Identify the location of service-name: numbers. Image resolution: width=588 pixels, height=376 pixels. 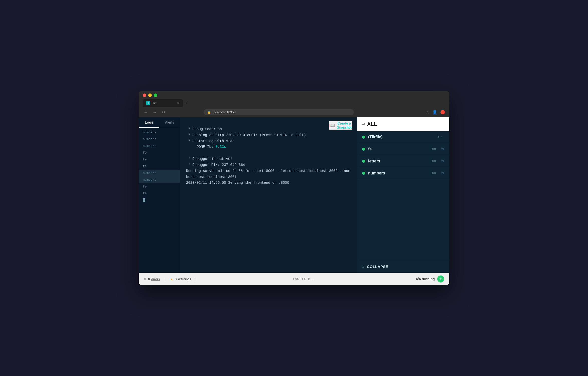
(398, 173).